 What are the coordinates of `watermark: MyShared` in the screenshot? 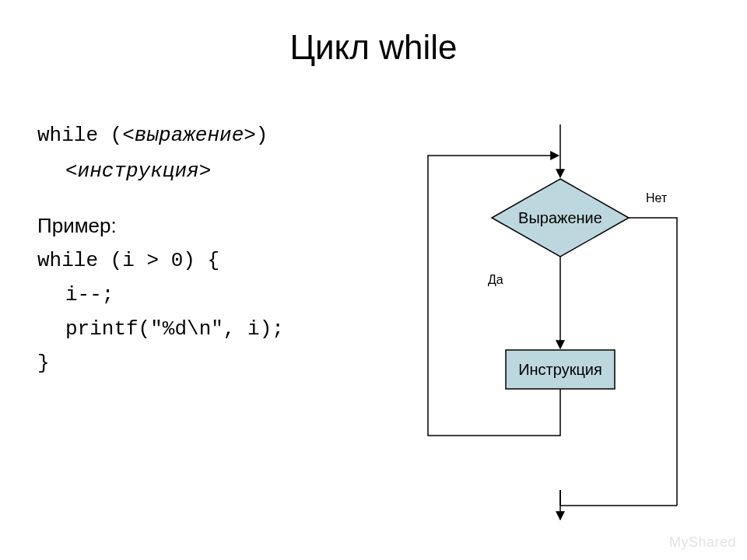 It's located at (703, 543).